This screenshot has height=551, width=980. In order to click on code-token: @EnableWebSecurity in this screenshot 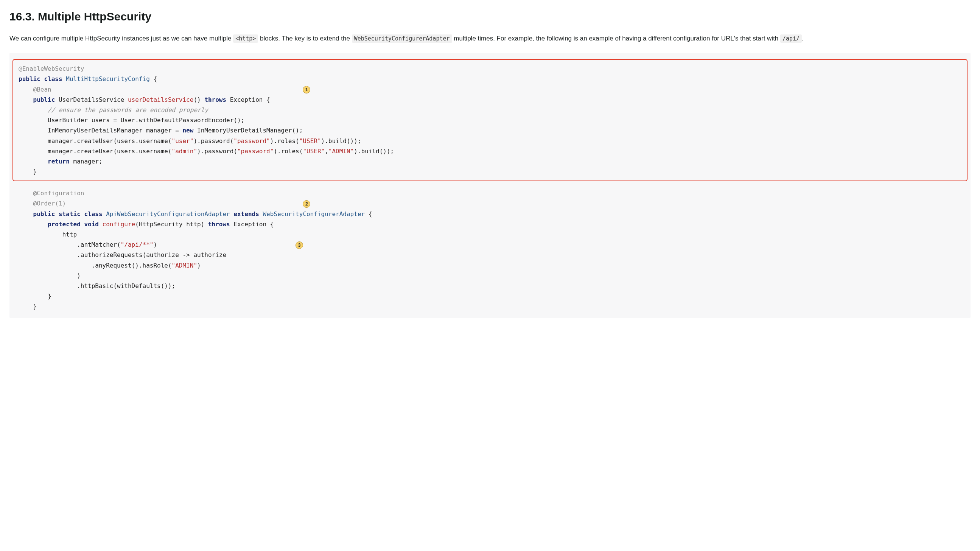, I will do `click(51, 68)`.